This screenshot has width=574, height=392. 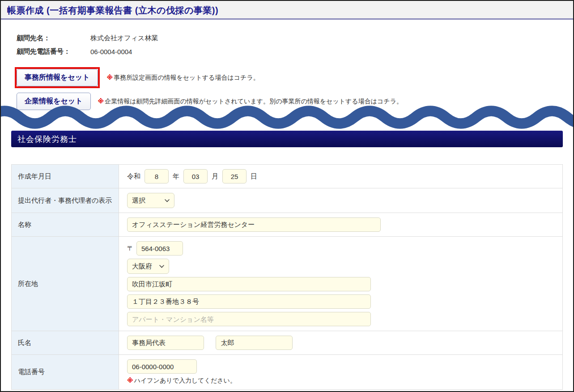 I want to click on set-office-info-button: 事務所情報をセット, so click(x=57, y=78).